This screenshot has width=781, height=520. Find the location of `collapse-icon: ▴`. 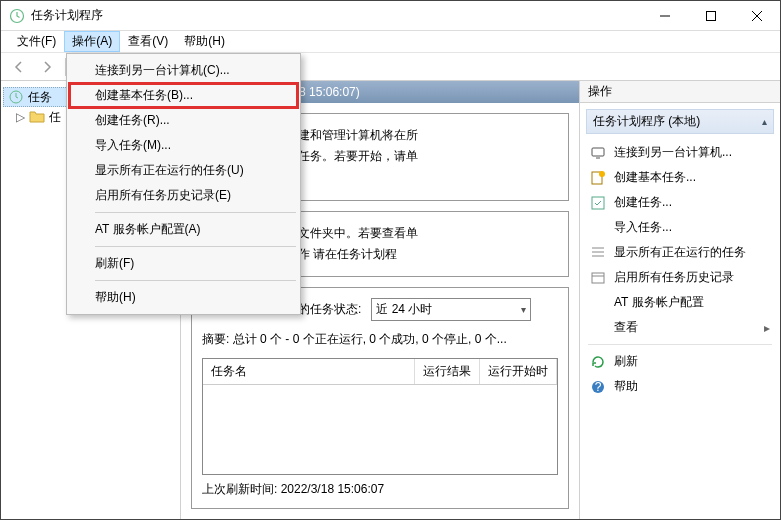

collapse-icon: ▴ is located at coordinates (764, 122).